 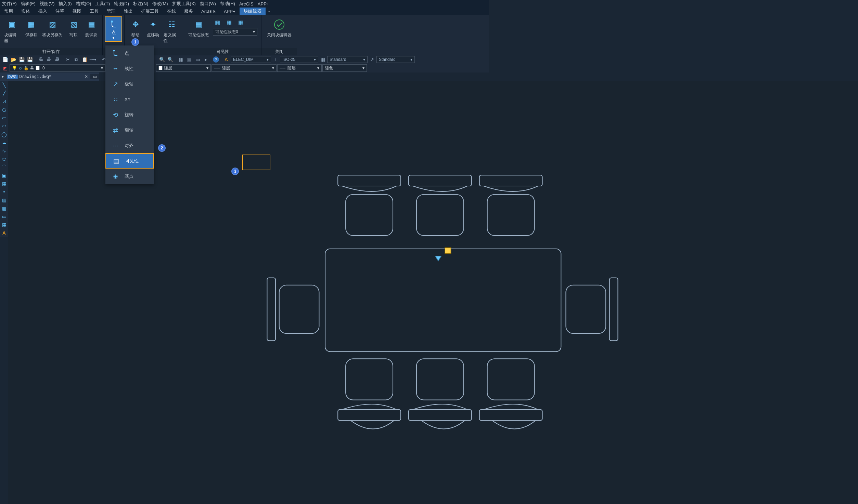 I want to click on dditem-rotate: ⟲ 旋转, so click(x=130, y=115).